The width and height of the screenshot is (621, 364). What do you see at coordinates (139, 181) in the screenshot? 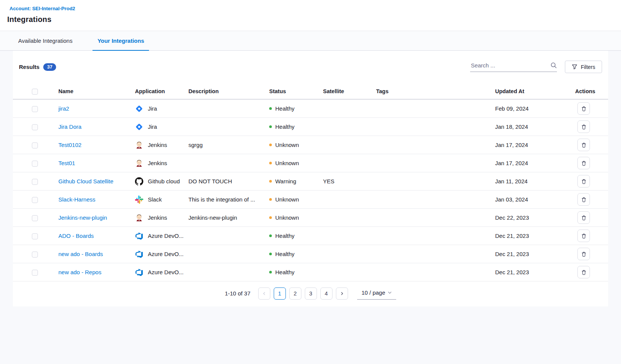
I see `github-icon` at bounding box center [139, 181].